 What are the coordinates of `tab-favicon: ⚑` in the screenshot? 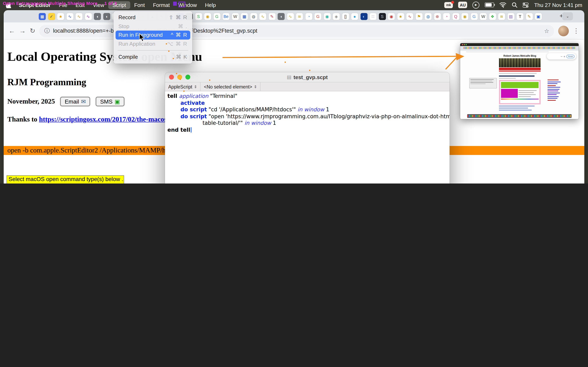 It's located at (419, 16).